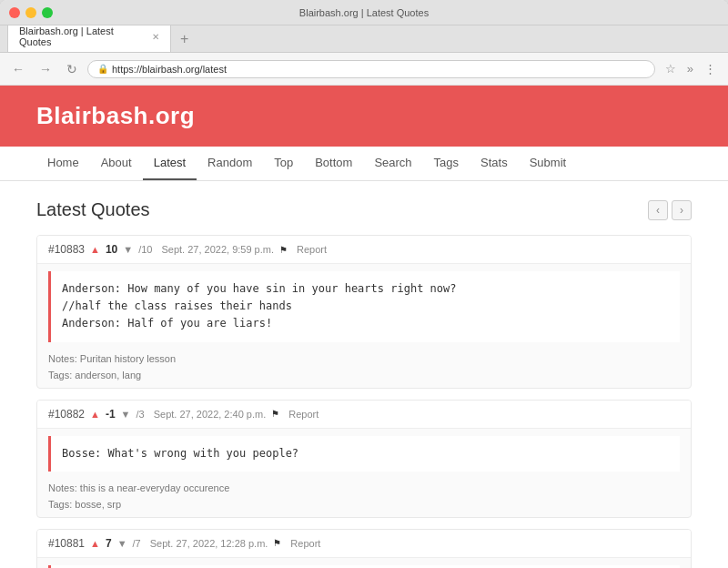  What do you see at coordinates (494, 164) in the screenshot?
I see `nav-stats: Stats` at bounding box center [494, 164].